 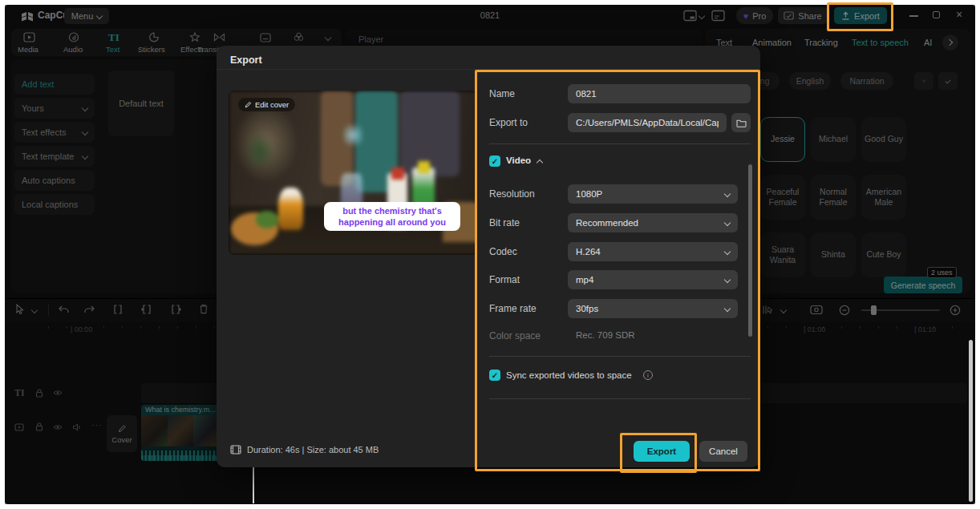 I want to click on duration-size-text: Duration: 46s | Size: about 45 MB, so click(x=313, y=450).